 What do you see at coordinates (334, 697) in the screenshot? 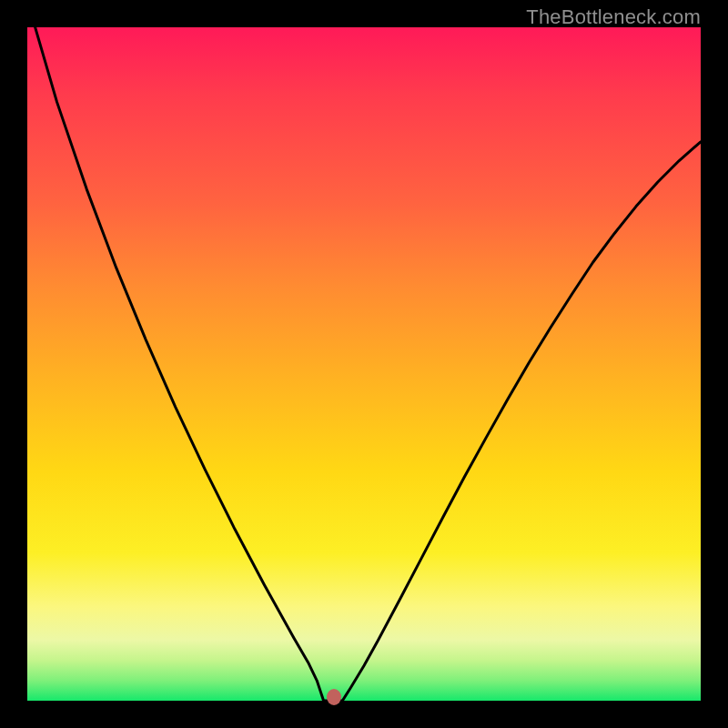
I see `optimum-marker-icon` at bounding box center [334, 697].